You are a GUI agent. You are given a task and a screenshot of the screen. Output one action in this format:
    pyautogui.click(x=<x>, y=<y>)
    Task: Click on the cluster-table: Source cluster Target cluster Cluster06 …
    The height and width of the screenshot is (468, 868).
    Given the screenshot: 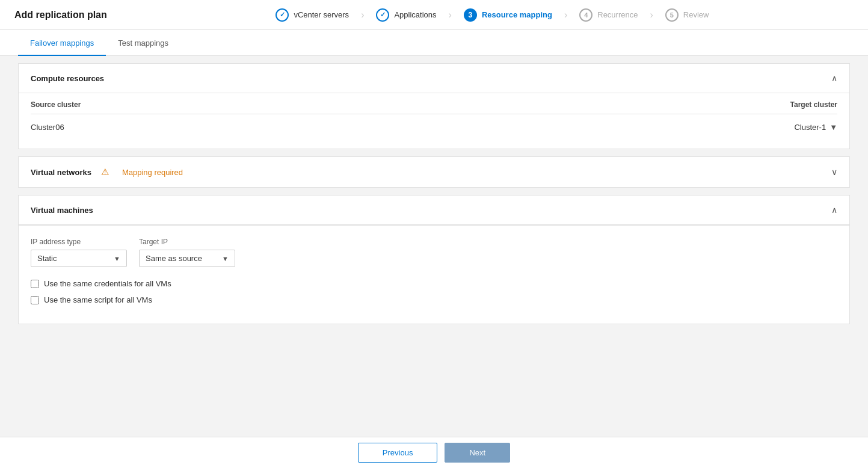 What is the action you would take?
    pyautogui.click(x=434, y=115)
    